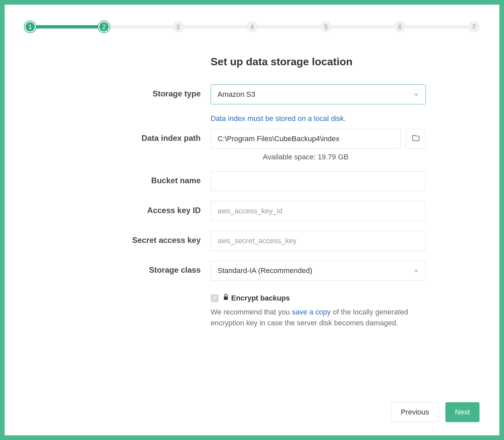 The image size is (504, 440). Describe the element at coordinates (104, 27) in the screenshot. I see `step-2: 2` at that location.